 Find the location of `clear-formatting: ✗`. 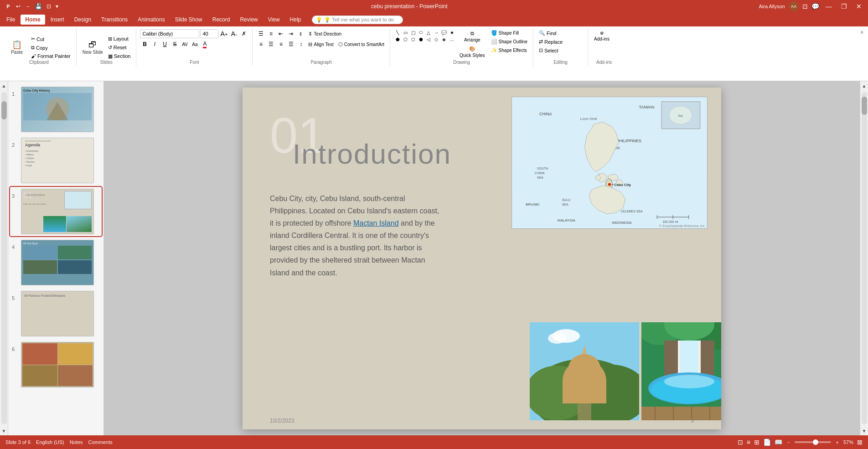

clear-formatting: ✗ is located at coordinates (244, 34).